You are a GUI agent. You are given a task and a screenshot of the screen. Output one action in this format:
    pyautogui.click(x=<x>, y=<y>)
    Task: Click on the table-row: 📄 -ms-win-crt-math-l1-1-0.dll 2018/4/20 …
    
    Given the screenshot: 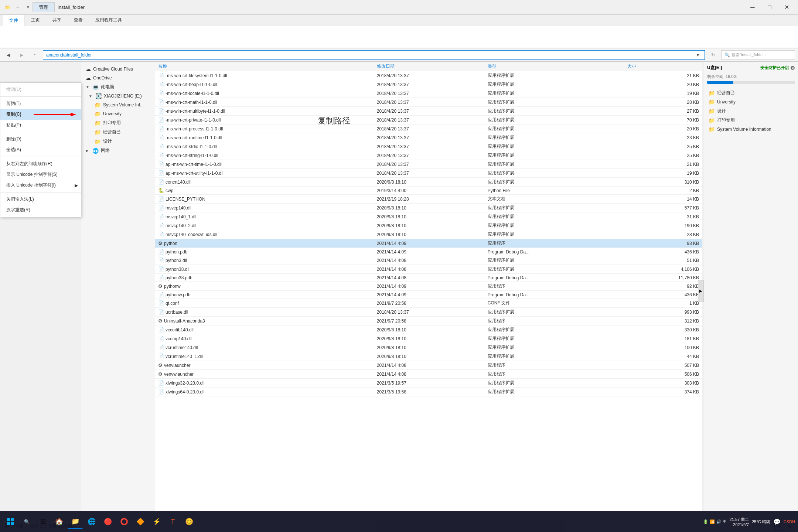 What is the action you would take?
    pyautogui.click(x=429, y=102)
    